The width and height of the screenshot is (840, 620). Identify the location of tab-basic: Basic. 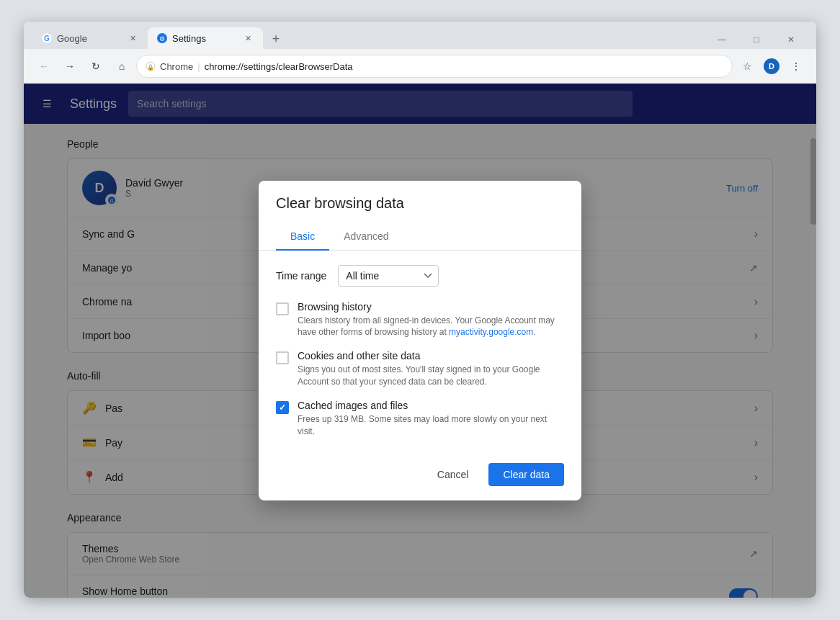
(303, 237).